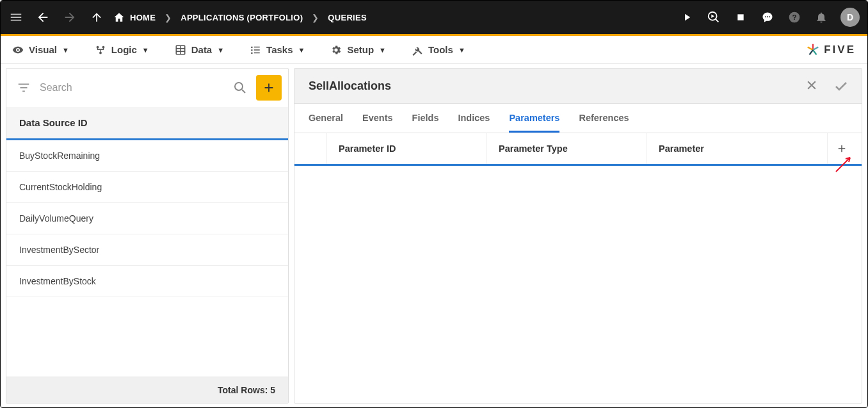  I want to click on parameters-header-row: Parameter ID Parameter Type Parameter, so click(578, 150).